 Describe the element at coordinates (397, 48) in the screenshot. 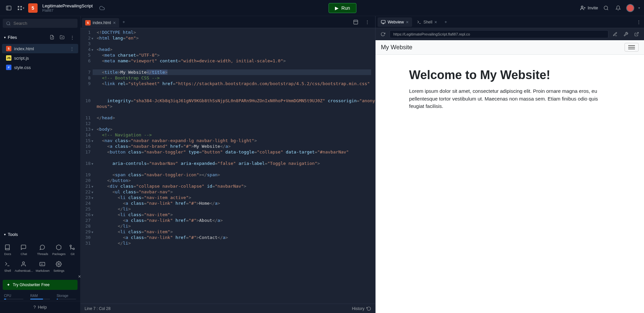

I see `preview-brand: My Website` at that location.